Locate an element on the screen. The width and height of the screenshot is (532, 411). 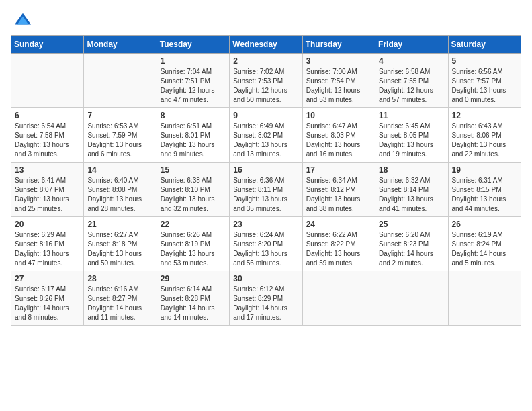
weekday-header-row: SundayMondayTuesdayWednesdayThursdayFrid… is located at coordinates (266, 44).